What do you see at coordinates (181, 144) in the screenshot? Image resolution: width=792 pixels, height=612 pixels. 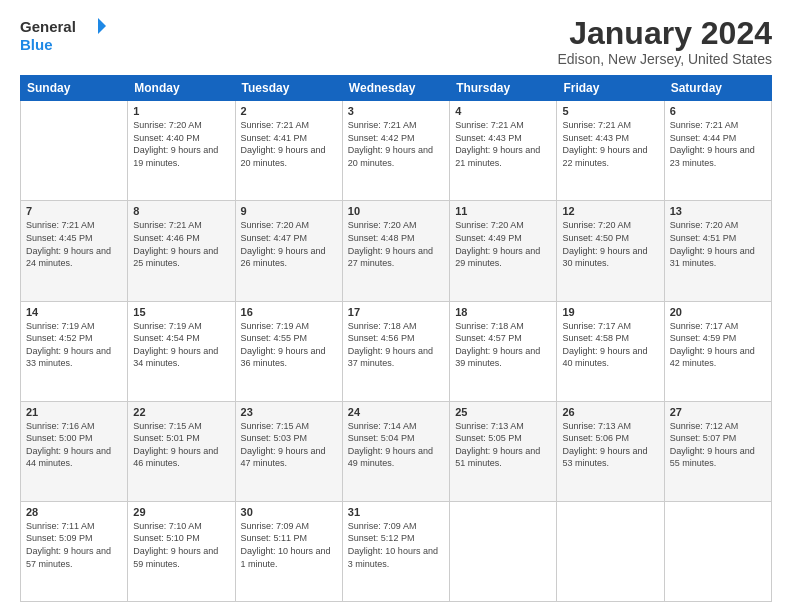 I see `day-info: Sunrise: 7:20 AMSunset: 4:40 PMDaylight:…` at bounding box center [181, 144].